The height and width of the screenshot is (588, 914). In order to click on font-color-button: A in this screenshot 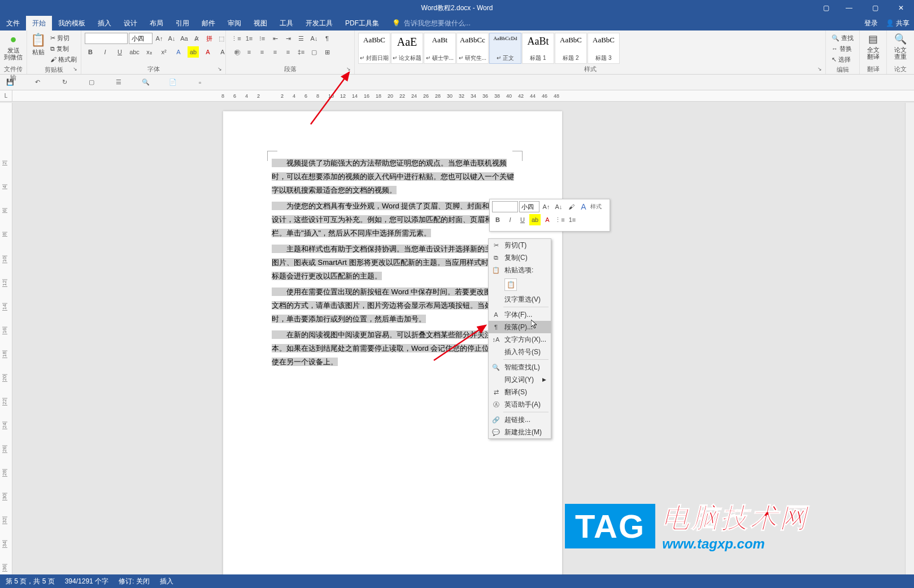, I will do `click(208, 52)`.